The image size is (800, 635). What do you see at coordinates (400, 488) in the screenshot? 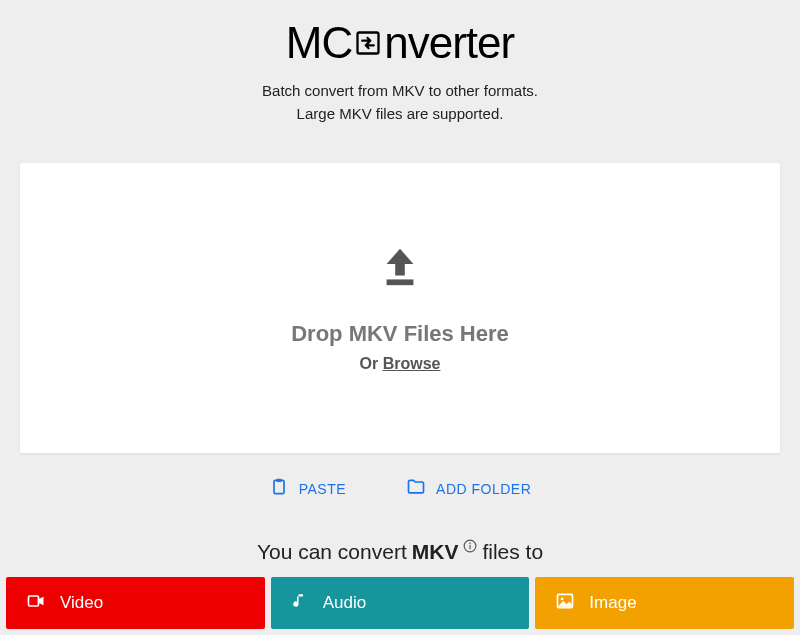
I see `action-row: PASTE ADD FOLDER` at bounding box center [400, 488].